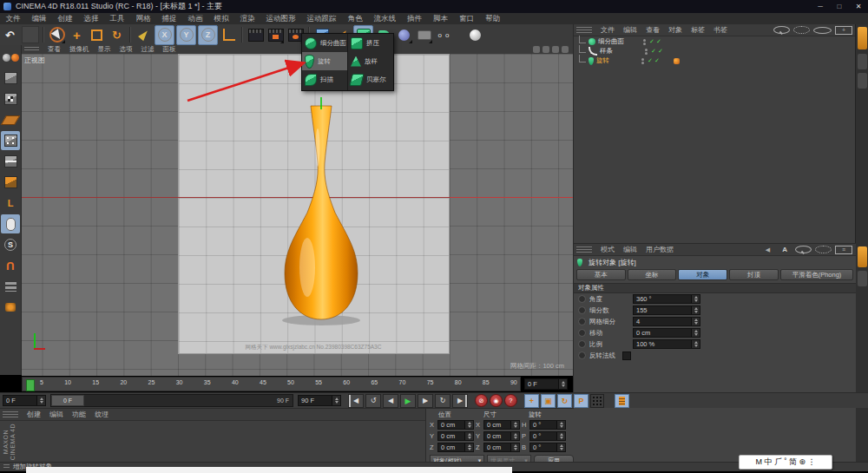 Image resolution: width=868 pixels, height=473 pixels. What do you see at coordinates (715, 51) in the screenshot?
I see `object-row: 样条 ✓ ✓` at bounding box center [715, 51].